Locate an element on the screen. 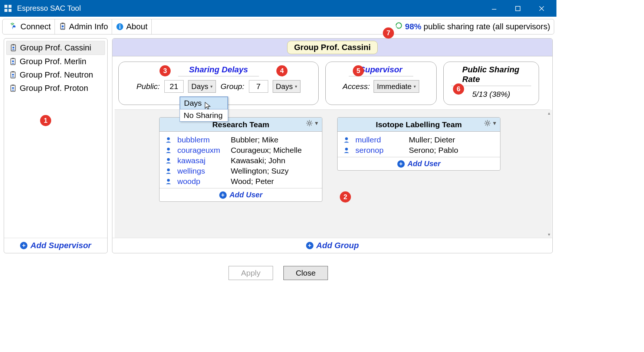 This screenshot has width=644, height=352. user-row: mullerd Muller; Dieter is located at coordinates (419, 140).